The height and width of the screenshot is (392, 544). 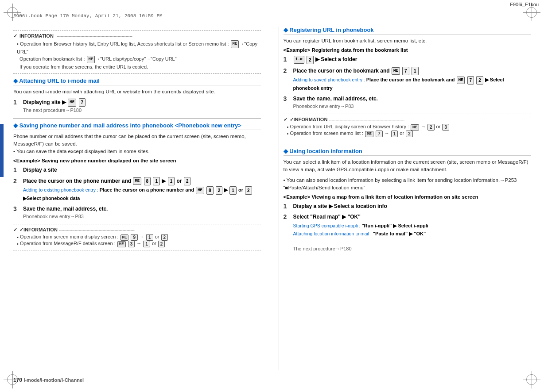 What do you see at coordinates (137, 96) in the screenshot?
I see `section-attaching-url: Attaching URL to i-mode mail You can sen…` at bounding box center [137, 96].